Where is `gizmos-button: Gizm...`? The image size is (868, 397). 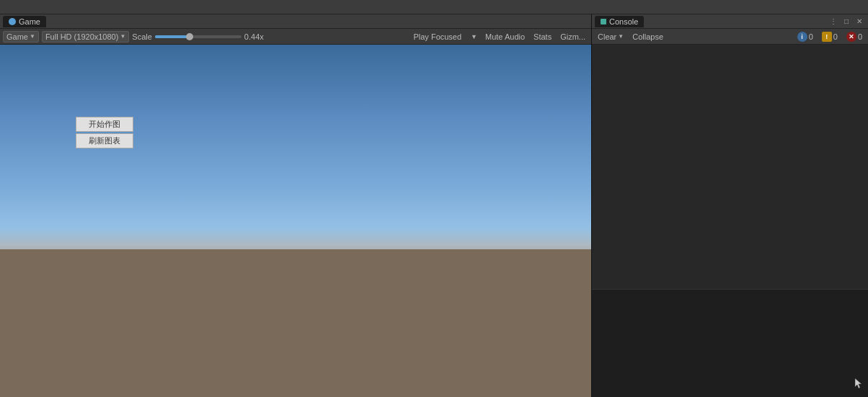 gizmos-button: Gizm... is located at coordinates (572, 37).